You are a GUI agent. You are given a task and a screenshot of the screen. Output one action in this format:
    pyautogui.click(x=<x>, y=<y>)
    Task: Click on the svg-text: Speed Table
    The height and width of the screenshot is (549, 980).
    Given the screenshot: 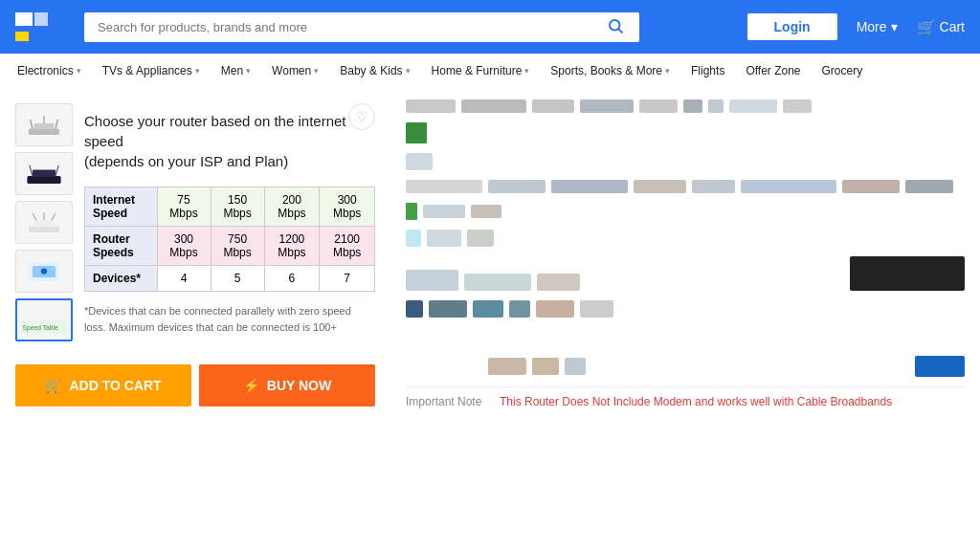 What is the action you would take?
    pyautogui.click(x=40, y=328)
    